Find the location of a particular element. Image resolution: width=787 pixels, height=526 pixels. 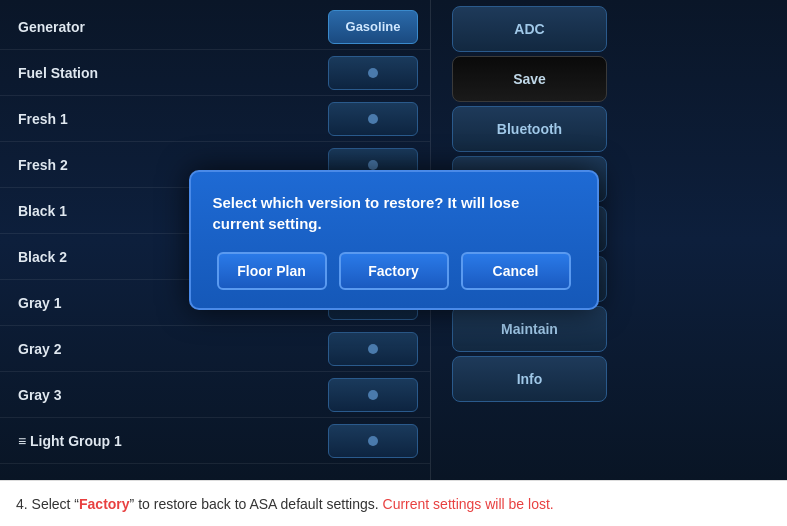

restore-dialog: Select which version to restore? It will… is located at coordinates (394, 240).